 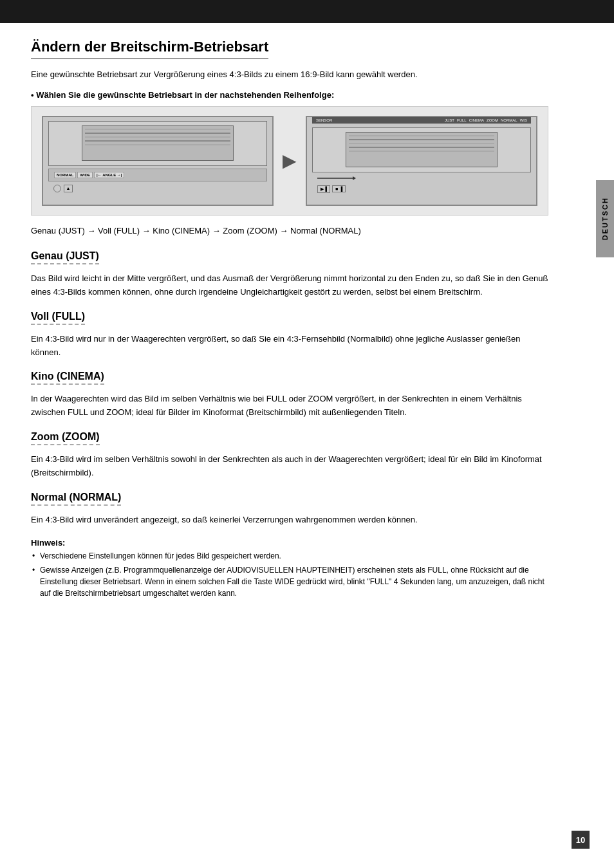 What do you see at coordinates (324, 189) in the screenshot?
I see `right-btn-1: ▶▐` at bounding box center [324, 189].